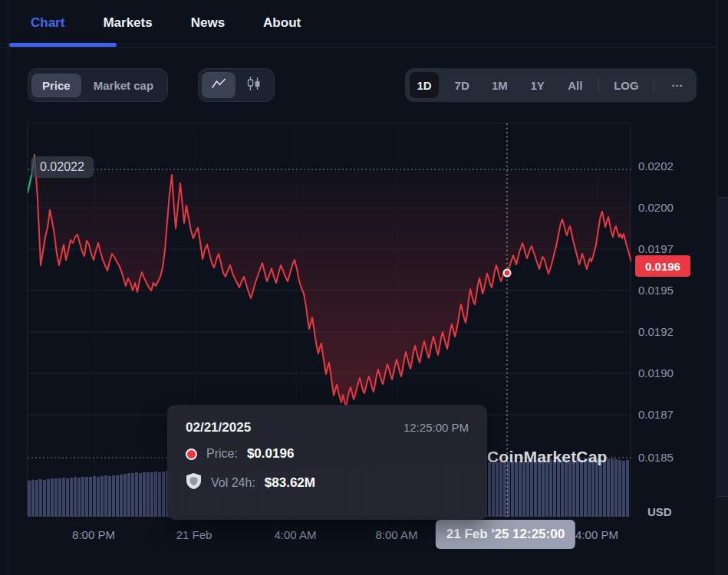 Image resolution: width=728 pixels, height=575 pixels. What do you see at coordinates (195, 535) in the screenshot?
I see `x-tick-21-feb: 21 Feb` at bounding box center [195, 535].